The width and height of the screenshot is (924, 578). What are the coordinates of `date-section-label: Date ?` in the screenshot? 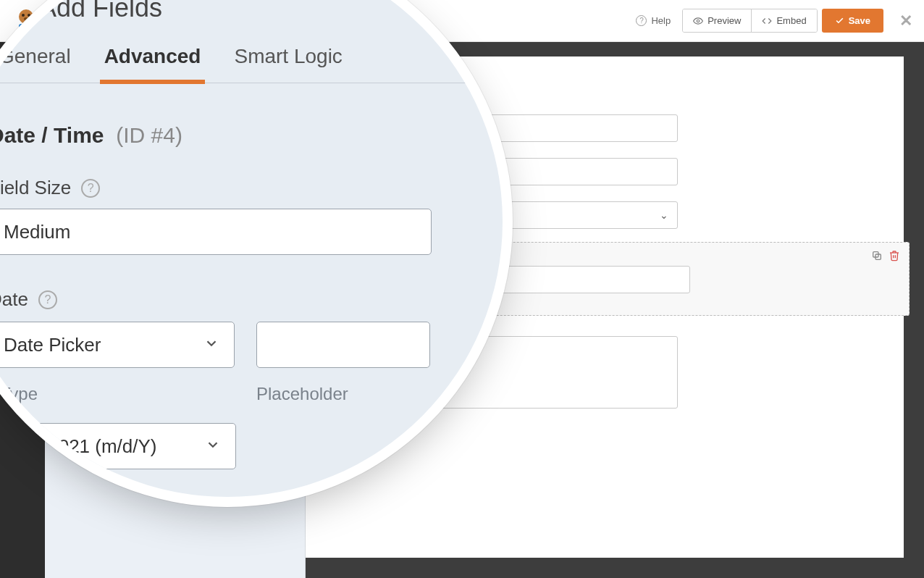 It's located at (29, 300).